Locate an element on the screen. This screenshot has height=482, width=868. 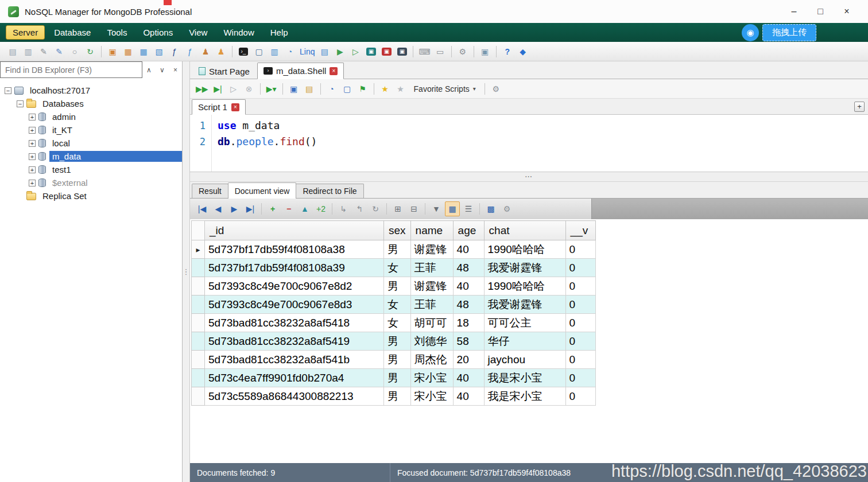
cell: 可可公主 is located at coordinates (525, 323).